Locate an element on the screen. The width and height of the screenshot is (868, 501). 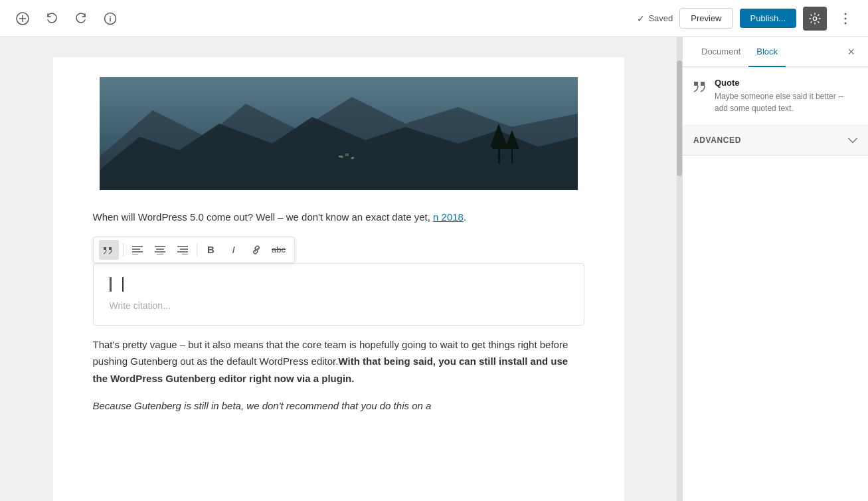
hero-image is located at coordinates (339, 134).